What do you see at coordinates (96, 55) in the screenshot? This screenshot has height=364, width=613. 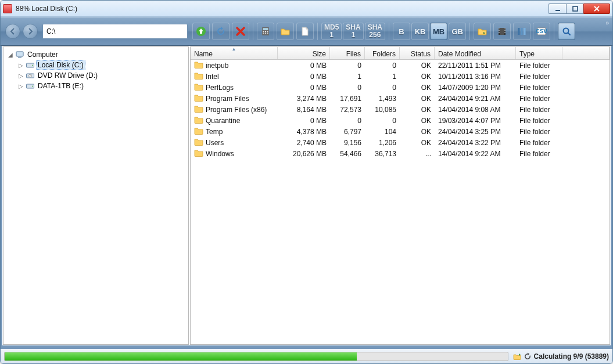 I see `tree-root-computer: ◢ Computer` at bounding box center [96, 55].